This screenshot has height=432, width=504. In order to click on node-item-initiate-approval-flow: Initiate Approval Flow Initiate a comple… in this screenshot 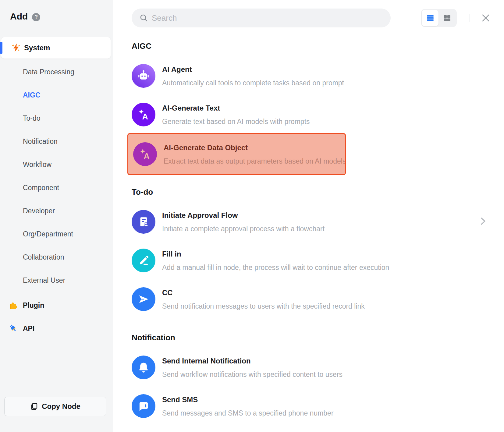, I will do `click(318, 222)`.